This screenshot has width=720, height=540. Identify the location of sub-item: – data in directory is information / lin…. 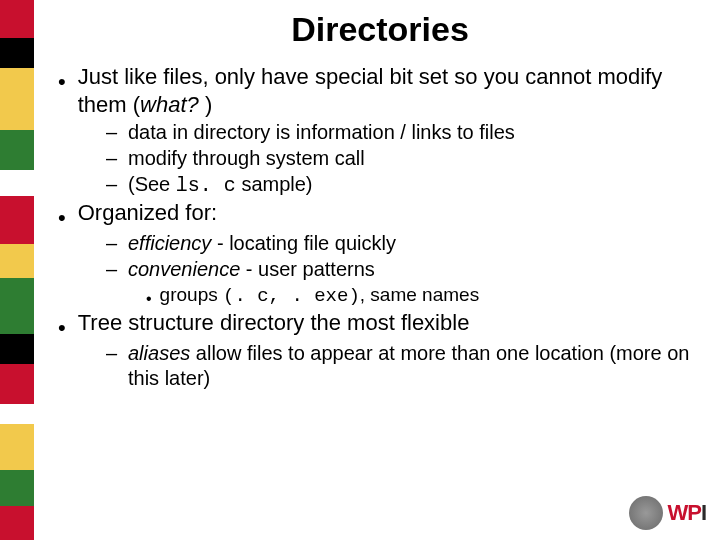
(398, 132).